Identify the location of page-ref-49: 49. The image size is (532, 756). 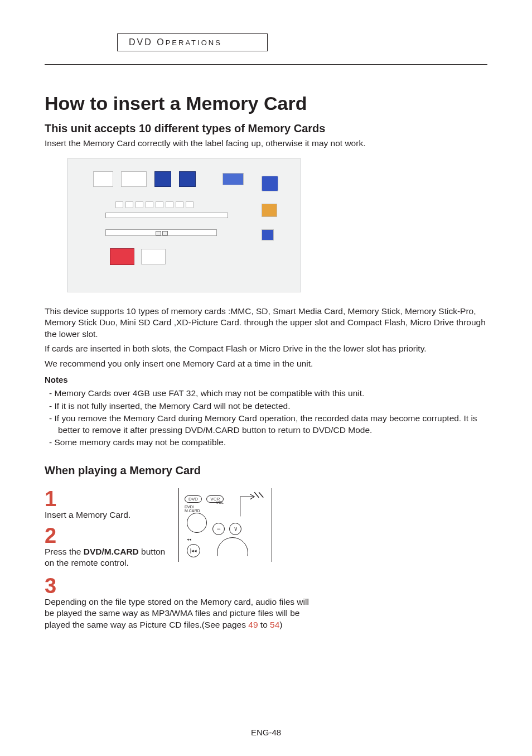
(253, 625).